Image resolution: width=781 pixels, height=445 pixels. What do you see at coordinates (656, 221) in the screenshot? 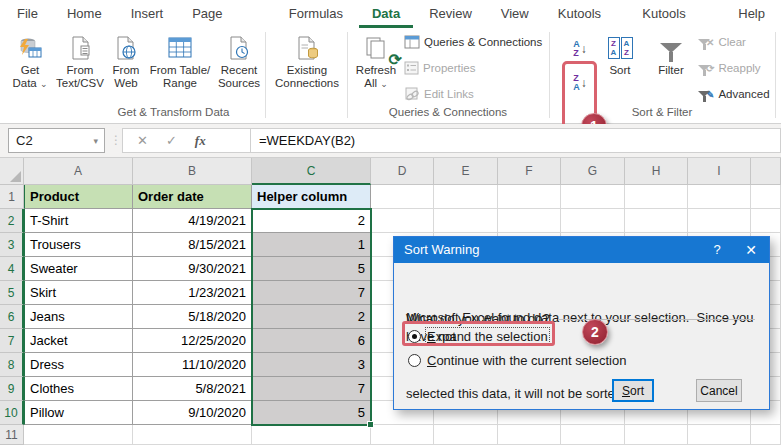
I see `cell-H2` at bounding box center [656, 221].